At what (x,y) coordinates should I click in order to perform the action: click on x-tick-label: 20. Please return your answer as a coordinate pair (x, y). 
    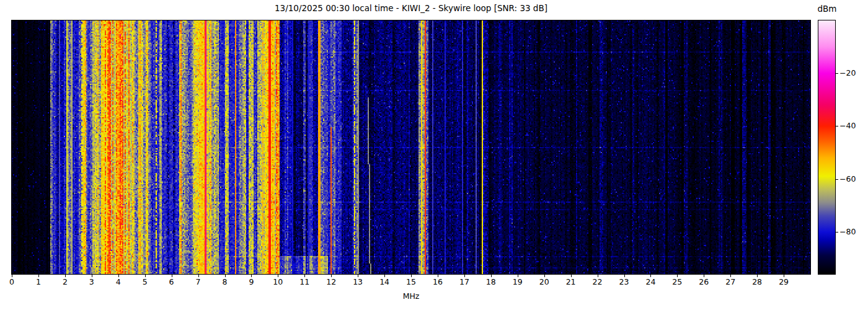
    Looking at the image, I should click on (544, 282).